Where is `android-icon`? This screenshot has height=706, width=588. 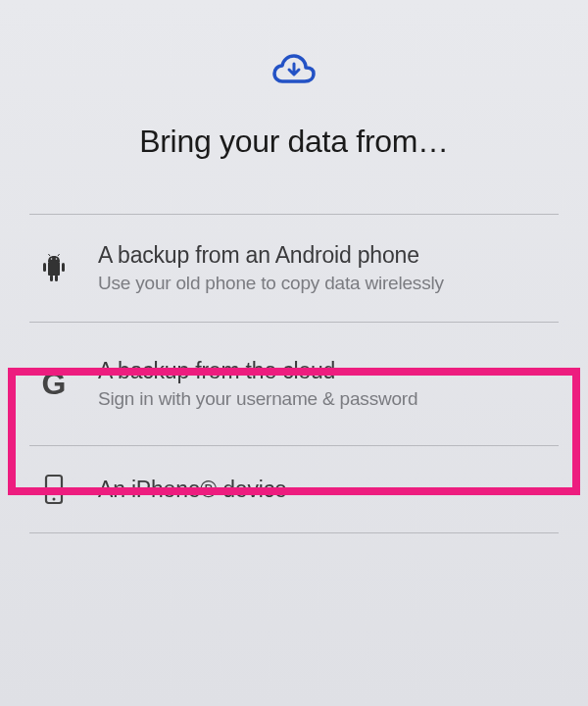
android-icon is located at coordinates (54, 269).